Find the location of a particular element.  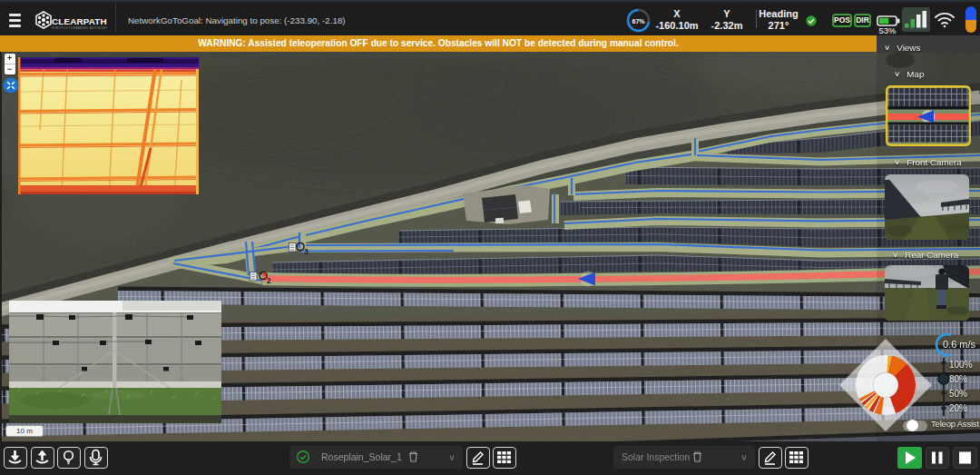

svg-text: ROBOTICS | UNMANNED AUTONOMY is located at coordinates (80, 28).